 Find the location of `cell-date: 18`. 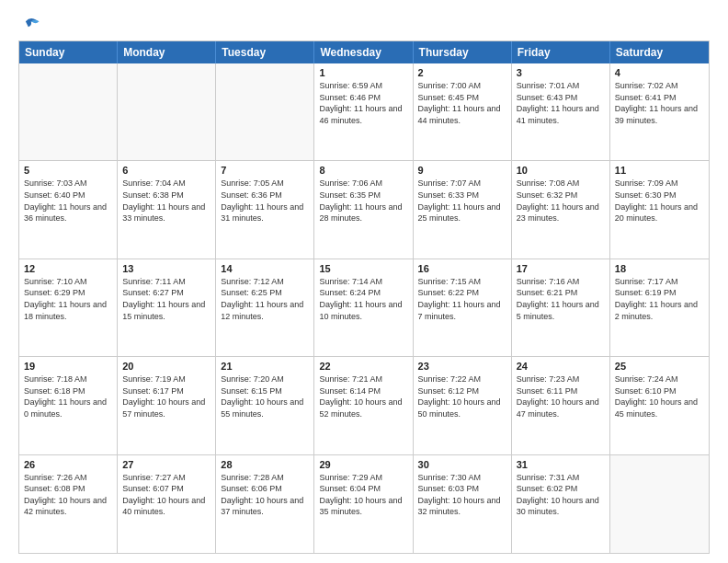

cell-date: 18 is located at coordinates (660, 269).